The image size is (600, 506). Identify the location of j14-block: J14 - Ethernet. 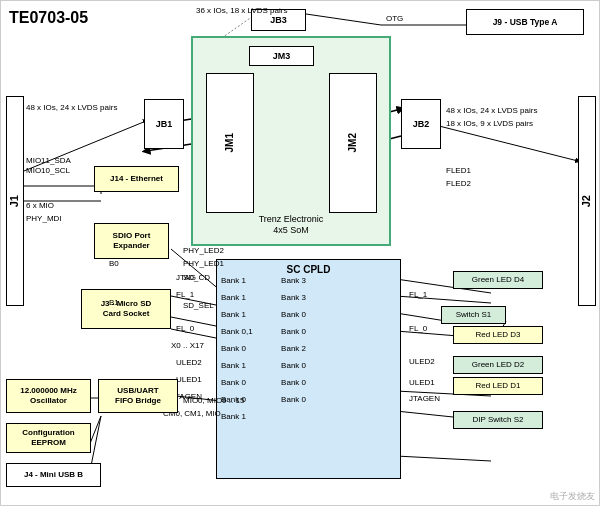
(136, 179).